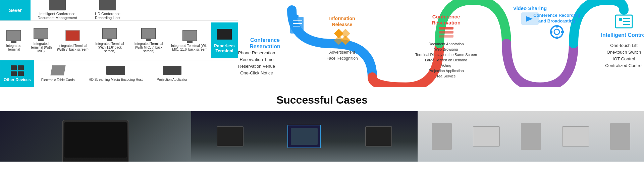  Describe the element at coordinates (119, 10) in the screenshot. I see `server-row: Sever Intelligent Conference Document Ma…` at that location.